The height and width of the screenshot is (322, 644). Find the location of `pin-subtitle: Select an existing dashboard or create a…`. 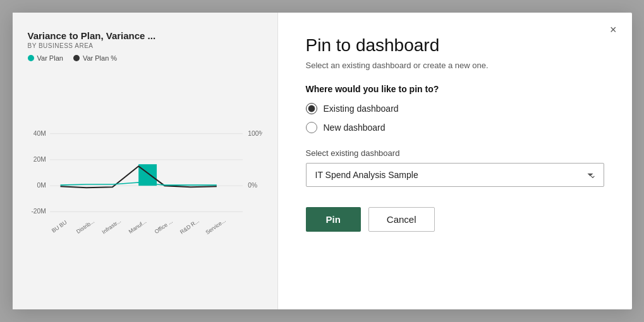

pin-subtitle: Select an existing dashboard or create a… is located at coordinates (455, 66).